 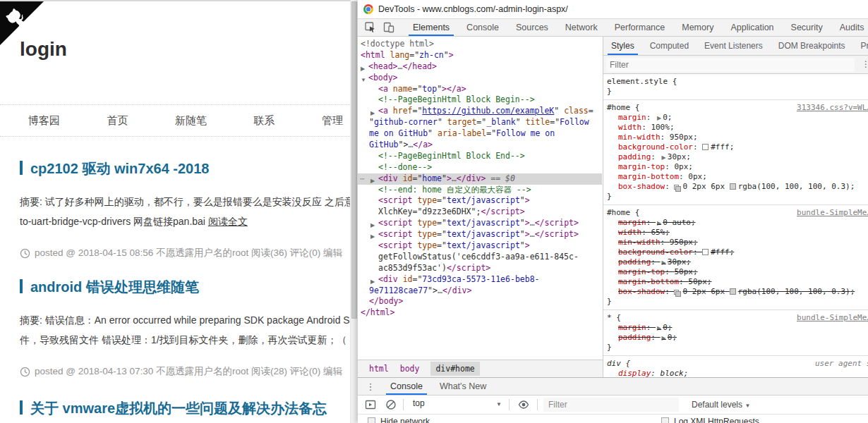 I want to click on dom-node-line: <!--end: home 自定义的最大容器 -->, so click(x=480, y=190).